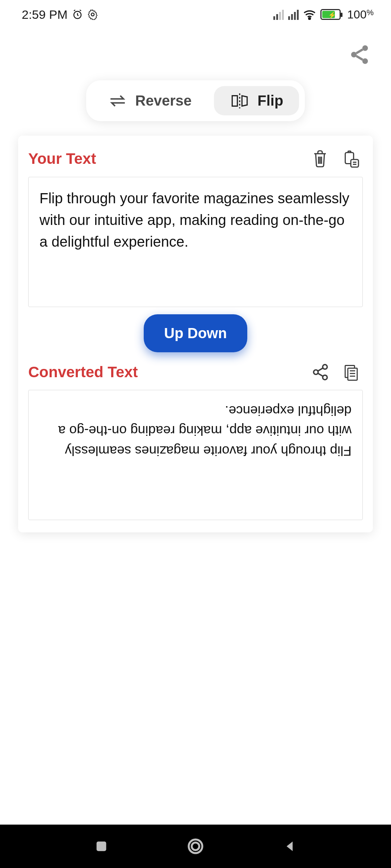  I want to click on status-right: ⚡ 100%, so click(324, 14).